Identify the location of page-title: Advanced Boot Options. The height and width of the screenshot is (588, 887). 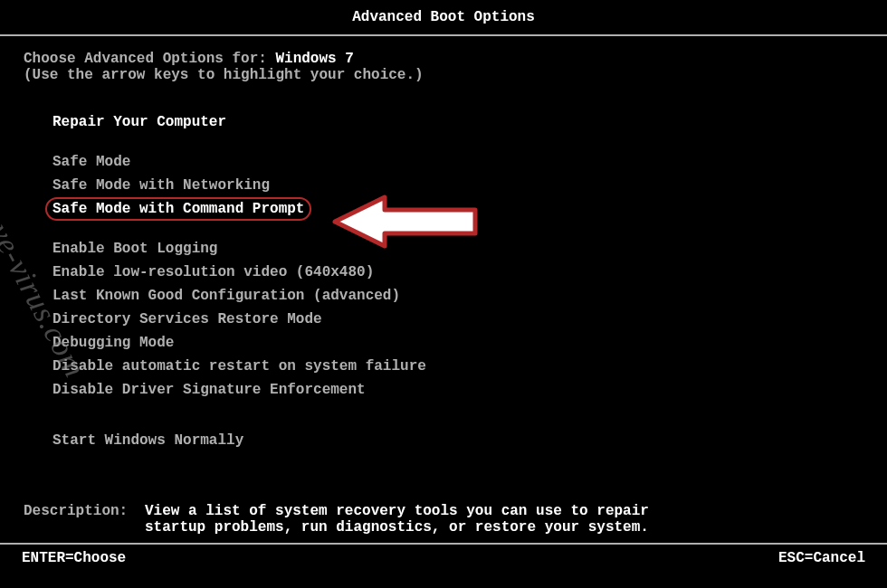
(444, 17).